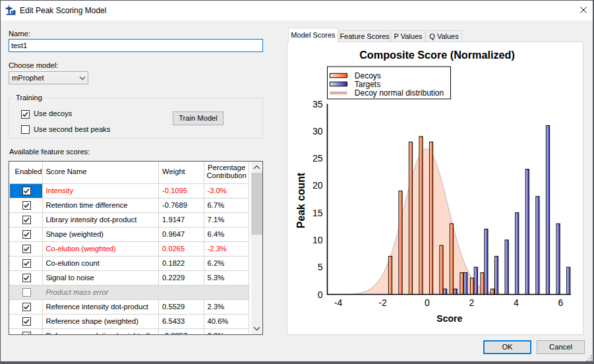 The image size is (594, 364). Describe the element at coordinates (450, 318) in the screenshot. I see `svg-text: Score` at that location.